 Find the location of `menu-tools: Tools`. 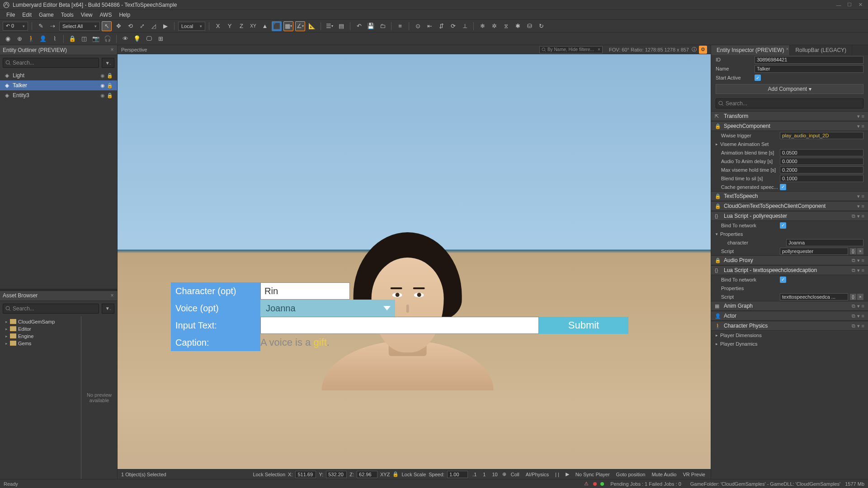

menu-tools: Tools is located at coordinates (67, 15).